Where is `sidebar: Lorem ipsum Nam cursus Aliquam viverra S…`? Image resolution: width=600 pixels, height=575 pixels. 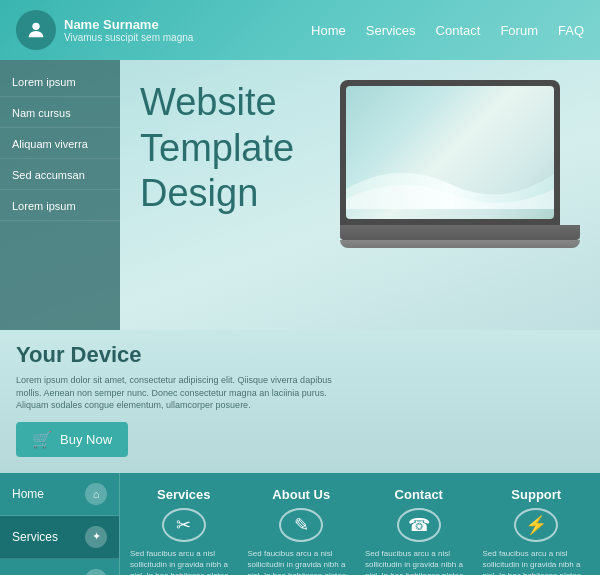
sidebar: Lorem ipsum Nam cursus Aliquam viverra S… is located at coordinates (60, 195).